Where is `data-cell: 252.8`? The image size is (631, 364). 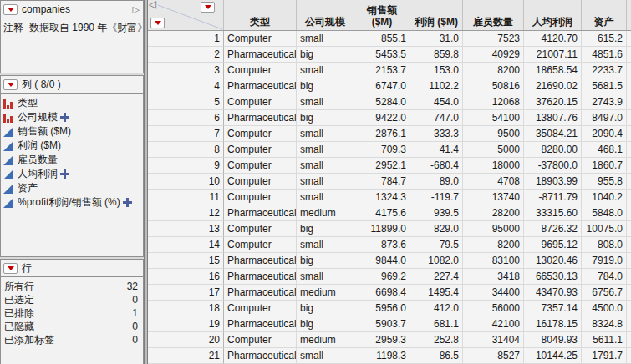 data-cell: 252.8 is located at coordinates (436, 341).